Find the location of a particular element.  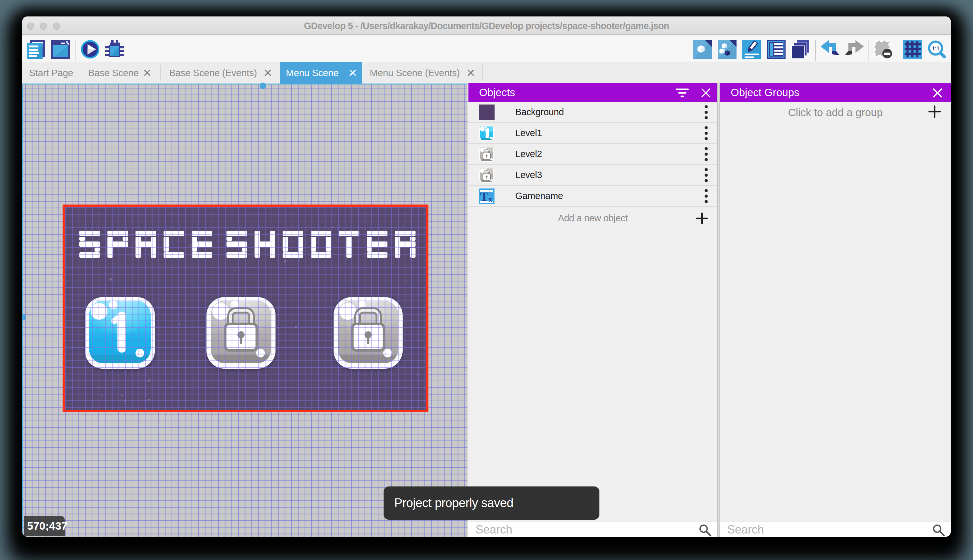

svg-text: T is located at coordinates (485, 196).